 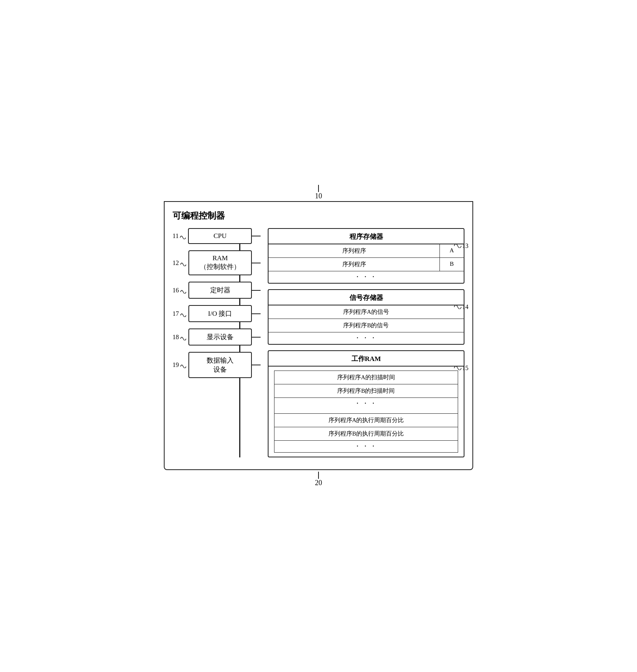 What do you see at coordinates (256, 236) in the screenshot?
I see `cpu-connector` at bounding box center [256, 236].